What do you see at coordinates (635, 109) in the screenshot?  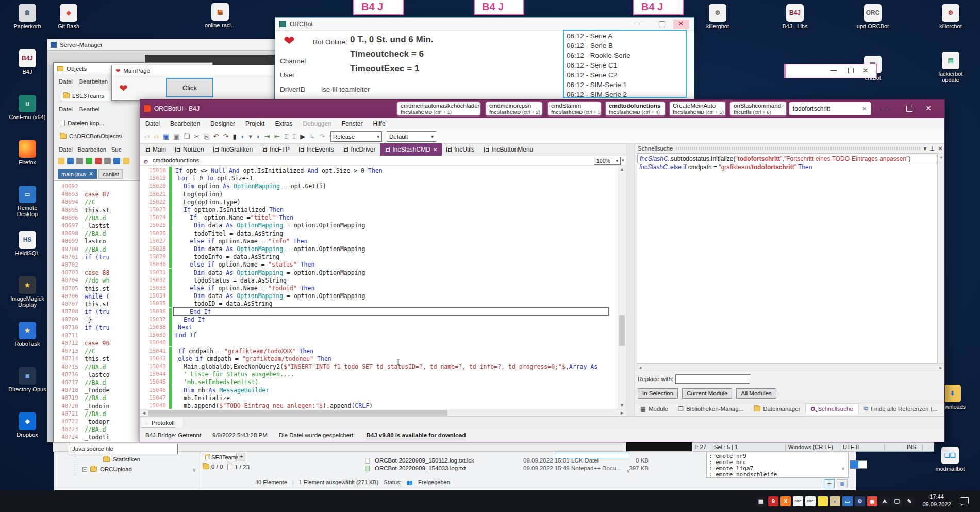 I see `bookmark-tab-cmdtodofunctions: cmdtodofunctionsfncSlashCMD (ctrl + 4)` at bounding box center [635, 109].